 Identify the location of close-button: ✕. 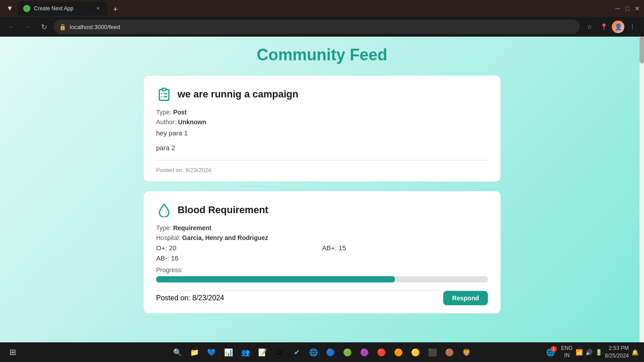
(637, 8).